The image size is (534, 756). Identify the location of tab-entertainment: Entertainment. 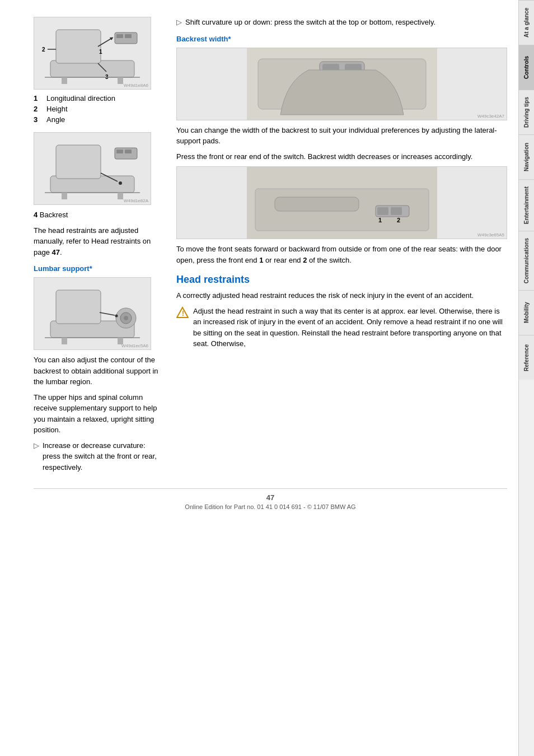
(526, 205).